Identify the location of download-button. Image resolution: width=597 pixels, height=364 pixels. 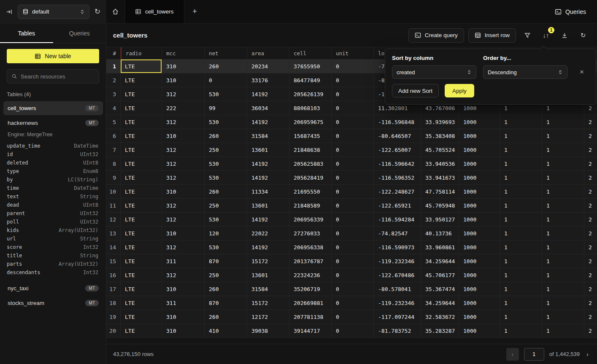
(565, 35).